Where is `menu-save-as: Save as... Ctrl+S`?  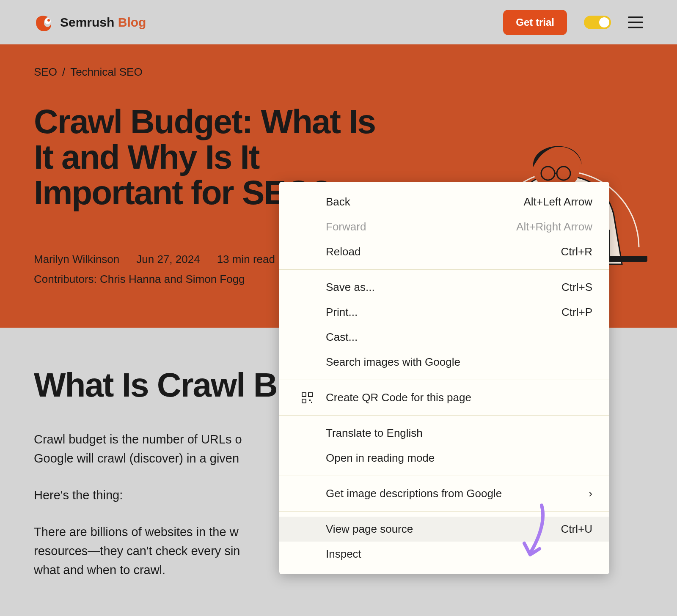
menu-save-as: Save as... Ctrl+S is located at coordinates (444, 287).